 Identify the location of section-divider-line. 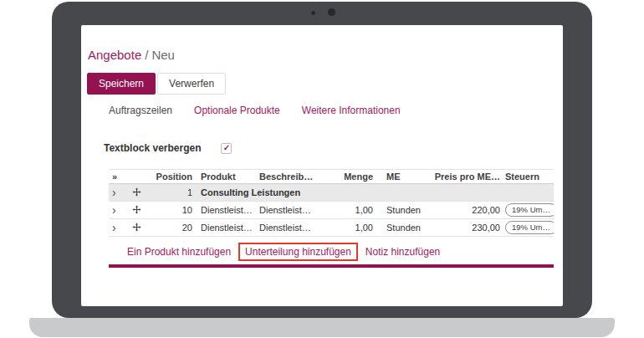
(331, 266).